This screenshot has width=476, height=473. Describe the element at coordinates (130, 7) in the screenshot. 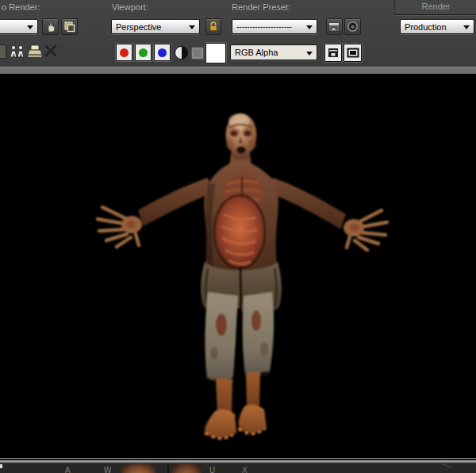

I see `viewport-label: Viewport:` at that location.